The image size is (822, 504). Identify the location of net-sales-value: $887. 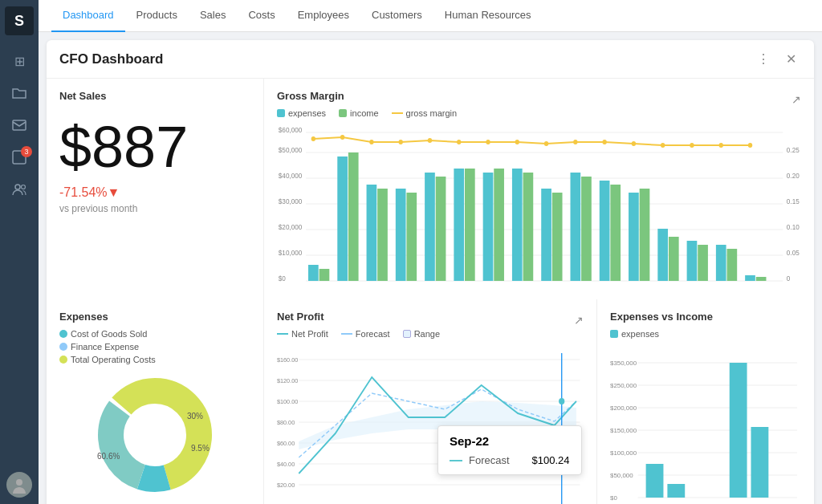
(155, 147).